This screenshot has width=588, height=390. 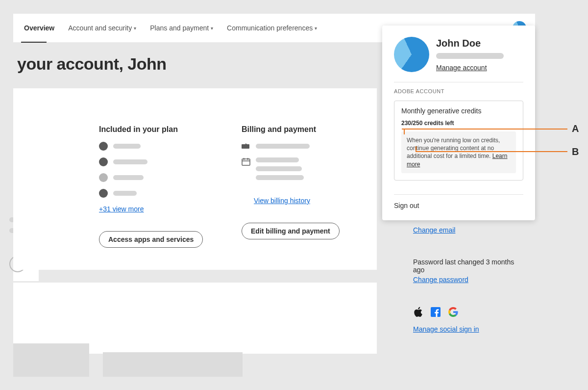 I want to click on google-icon, so click(x=453, y=313).